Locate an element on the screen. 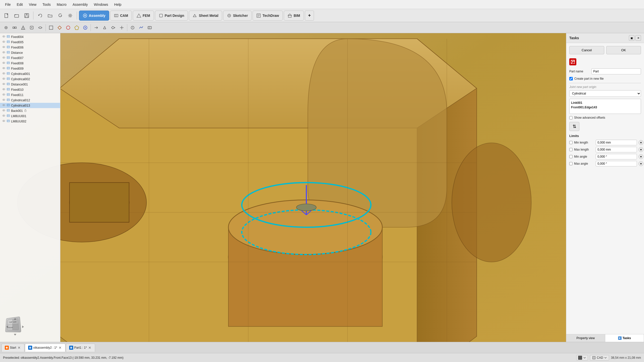 This screenshot has width=644, height=362. tasks-tab: Tasks is located at coordinates (625, 338).